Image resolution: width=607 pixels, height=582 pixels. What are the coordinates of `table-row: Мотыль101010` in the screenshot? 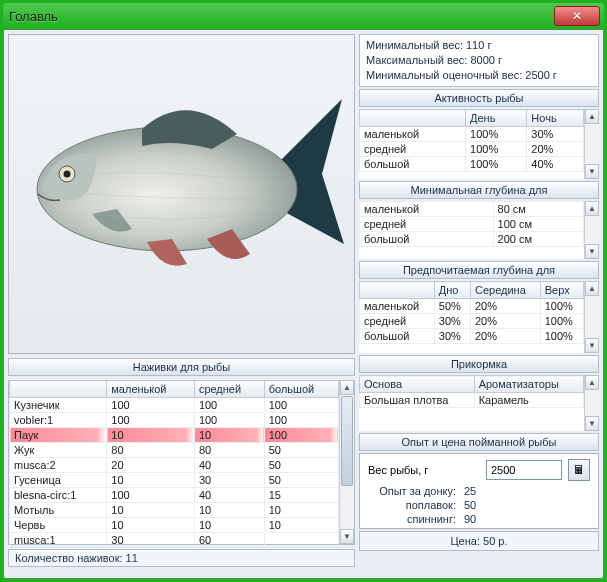 It's located at (174, 510).